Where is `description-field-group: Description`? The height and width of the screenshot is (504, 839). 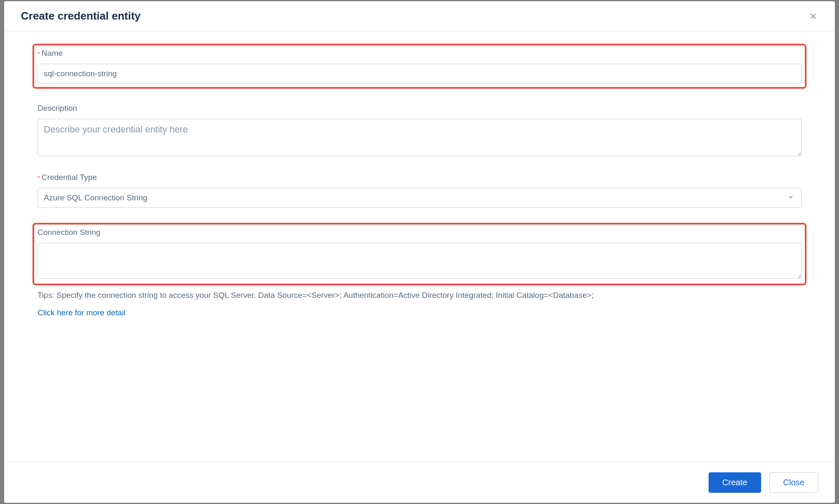
description-field-group: Description is located at coordinates (420, 131).